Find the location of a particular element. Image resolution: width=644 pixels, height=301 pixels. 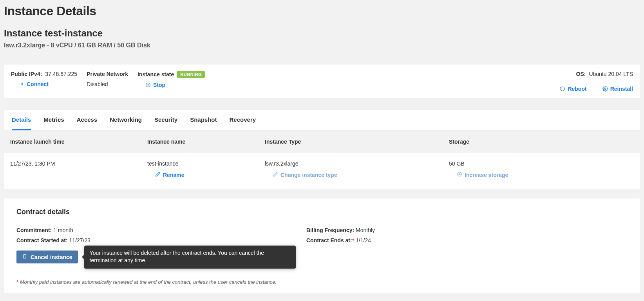

header-instance-type: Instance Type is located at coordinates (357, 142).